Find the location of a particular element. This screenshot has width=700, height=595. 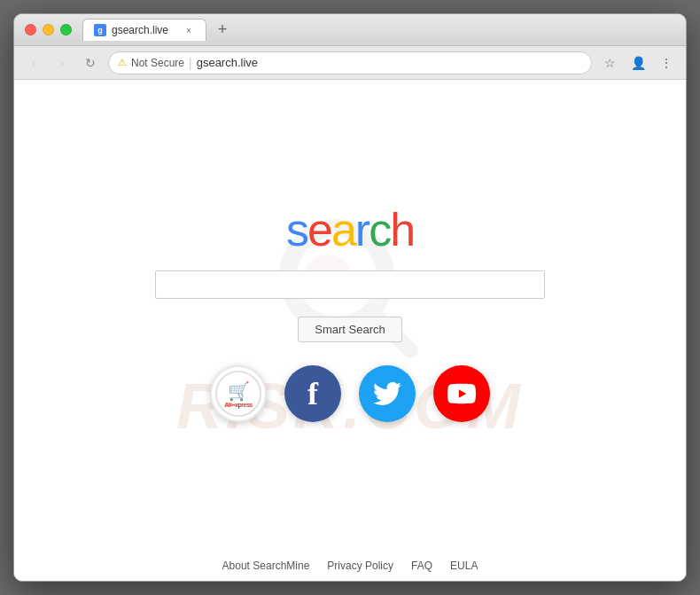

active-tab: g gsearch.live × is located at coordinates (144, 30).